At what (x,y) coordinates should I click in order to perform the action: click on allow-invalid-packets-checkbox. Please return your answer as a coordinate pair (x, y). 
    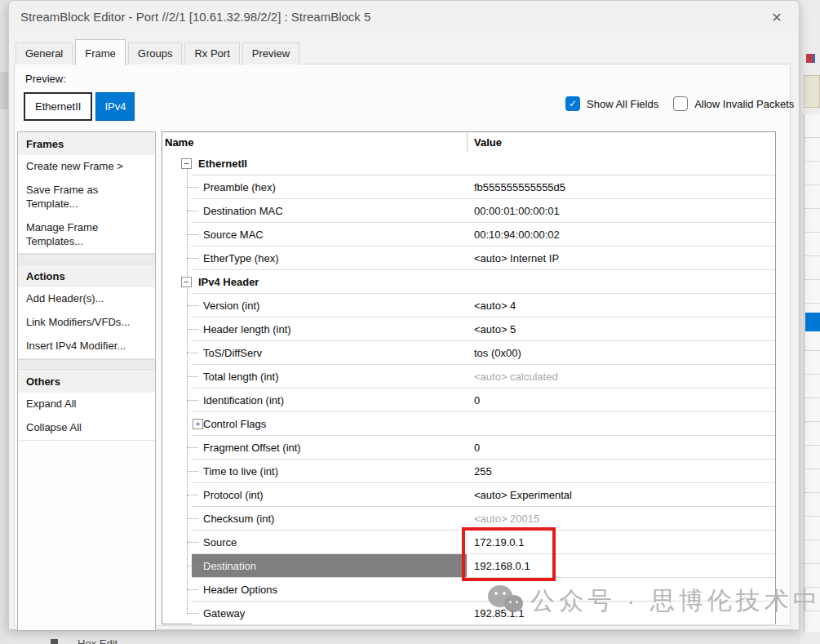
    Looking at the image, I should click on (680, 104).